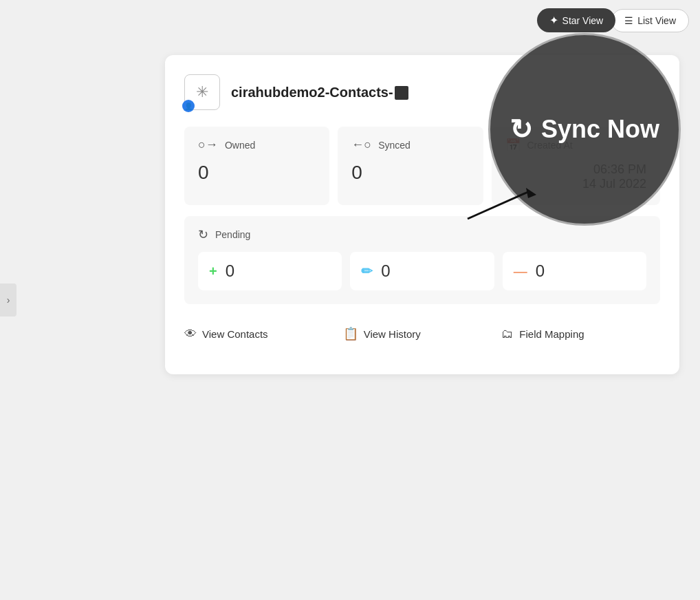  Describe the element at coordinates (657, 21) in the screenshot. I see `list-view-label: List View` at that location.